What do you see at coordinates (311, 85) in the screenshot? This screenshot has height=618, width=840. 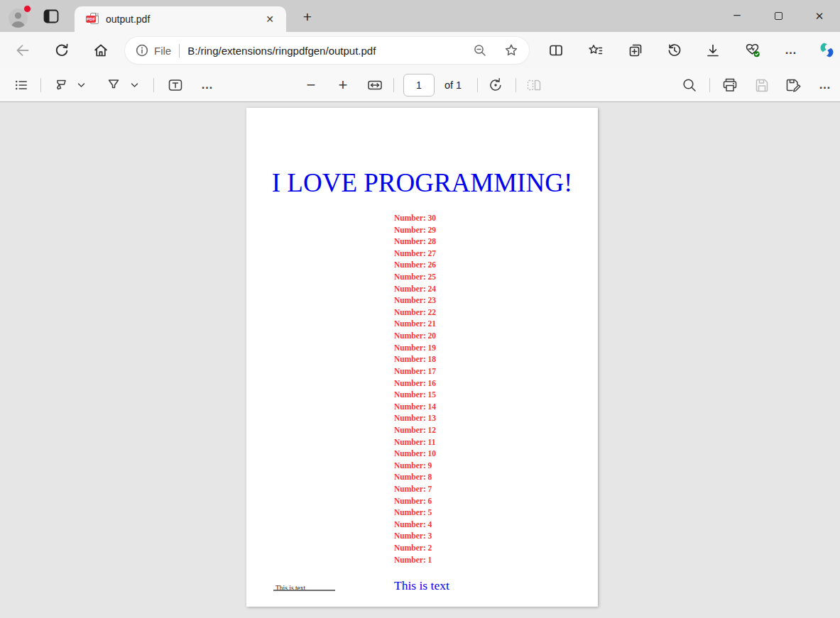 I see `minus-icon: −` at bounding box center [311, 85].